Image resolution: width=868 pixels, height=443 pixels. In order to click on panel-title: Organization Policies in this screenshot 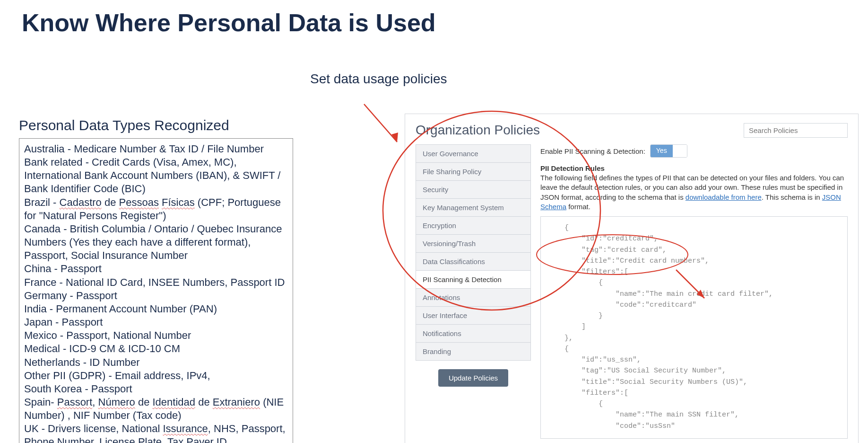, I will do `click(477, 130)`.